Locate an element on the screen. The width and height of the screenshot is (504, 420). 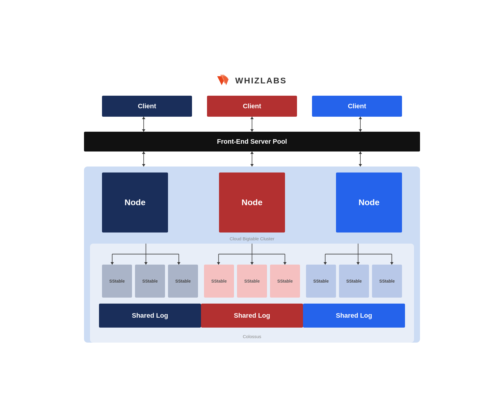
clients-row: Client Client Client is located at coordinates (252, 106).